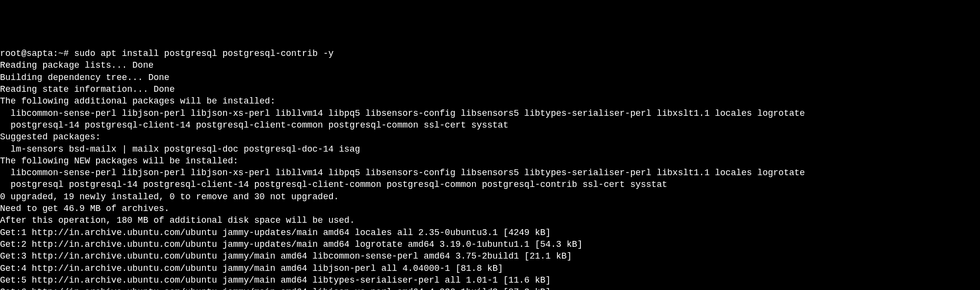  Describe the element at coordinates (333, 185) in the screenshot. I see `output-line: postgresql postgresql-14 postgresql-clie…` at that location.